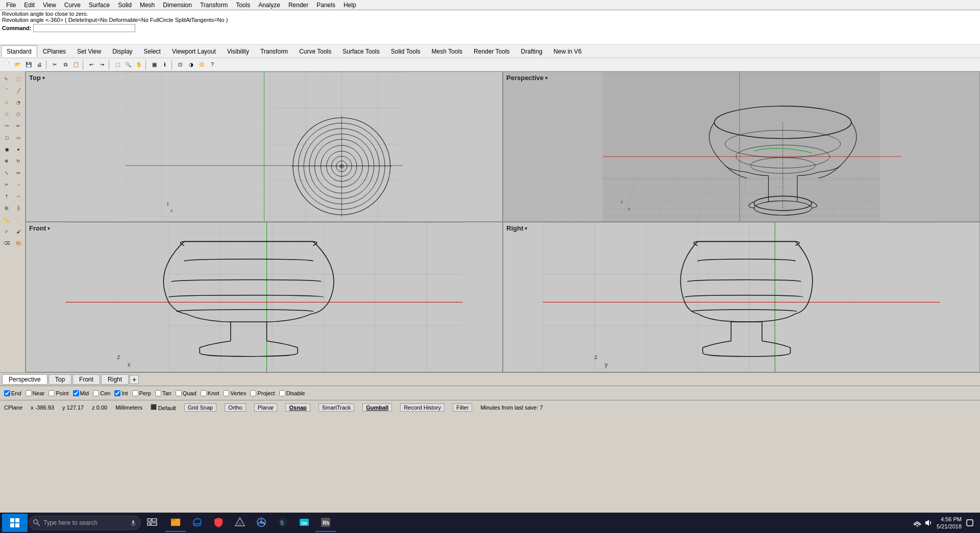 This screenshot has height=533, width=980. I want to click on vp-tab-perspective: Perspective, so click(24, 379).